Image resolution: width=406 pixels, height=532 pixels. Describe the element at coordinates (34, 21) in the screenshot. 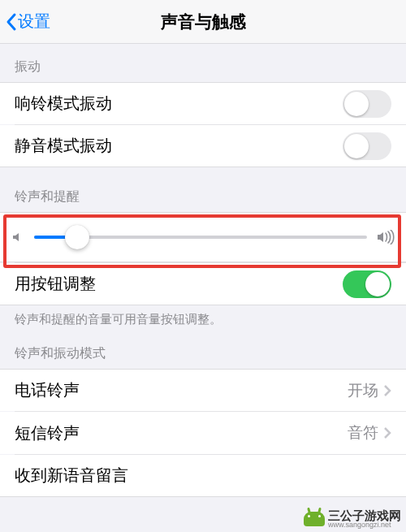

I see `back-label: 设置` at that location.